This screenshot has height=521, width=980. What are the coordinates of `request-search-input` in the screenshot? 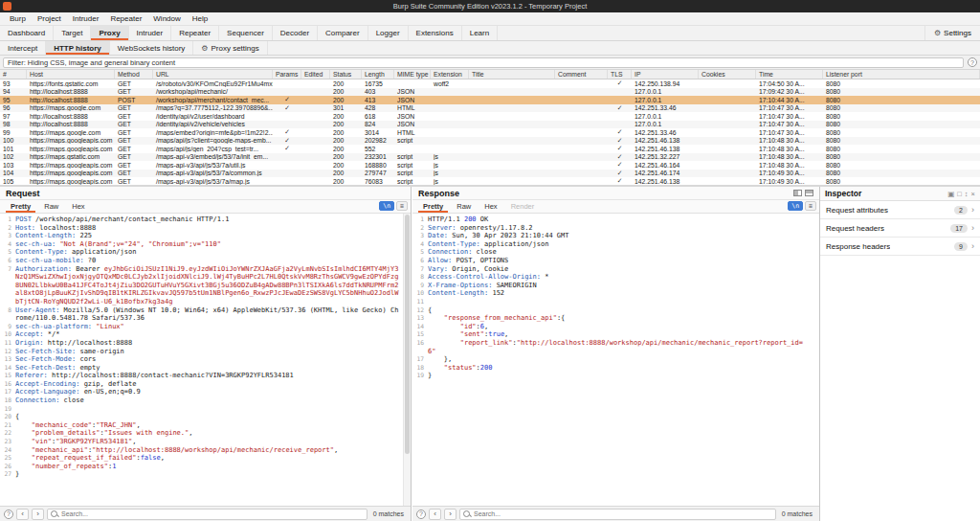 It's located at (212, 513).